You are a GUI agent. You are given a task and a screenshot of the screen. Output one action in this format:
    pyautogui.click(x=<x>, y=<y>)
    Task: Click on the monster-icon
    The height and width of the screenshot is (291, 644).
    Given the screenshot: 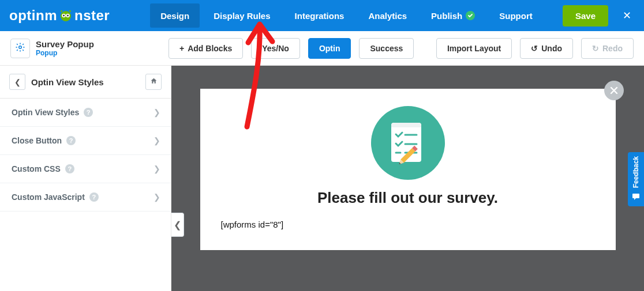 What is the action you would take?
    pyautogui.click(x=66, y=16)
    